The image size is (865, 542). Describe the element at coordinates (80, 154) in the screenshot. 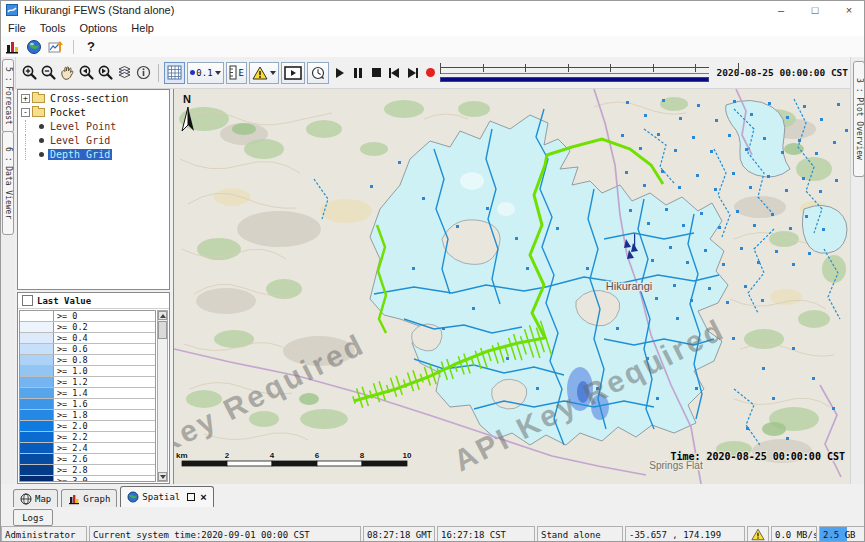

I see `tree-item-label-selected: Depth Grid` at that location.